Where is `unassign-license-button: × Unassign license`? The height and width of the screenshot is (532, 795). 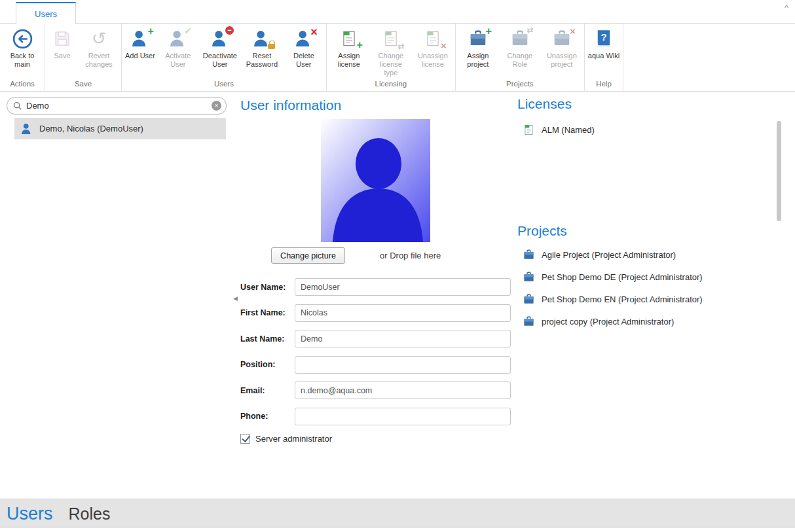
unassign-license-button: × Unassign license is located at coordinates (433, 47).